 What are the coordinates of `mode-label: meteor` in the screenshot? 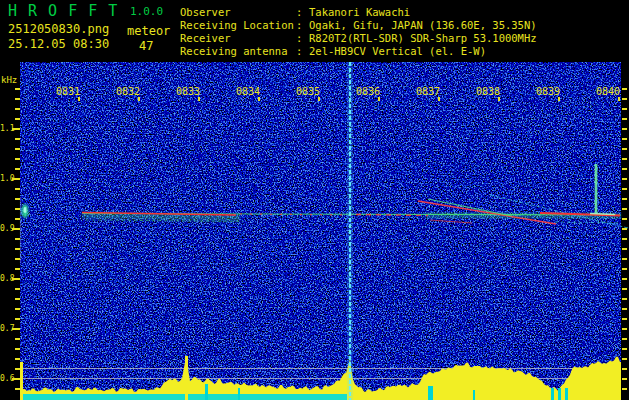 It's located at (148, 32).